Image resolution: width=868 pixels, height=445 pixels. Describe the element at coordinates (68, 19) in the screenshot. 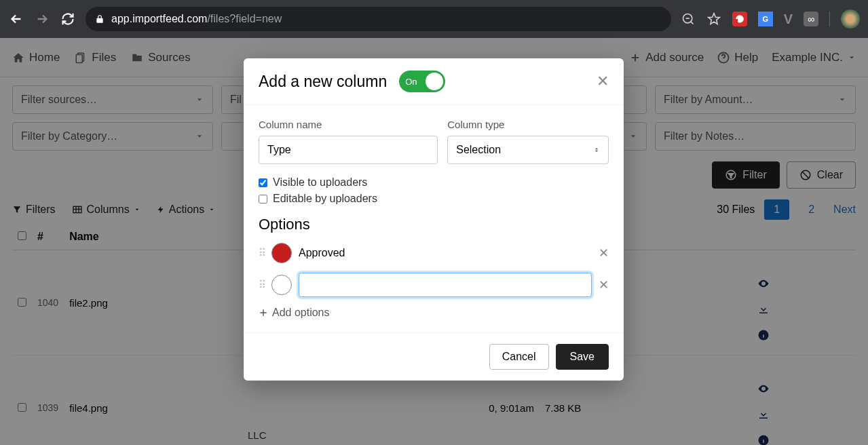

I see `reload-button` at that location.